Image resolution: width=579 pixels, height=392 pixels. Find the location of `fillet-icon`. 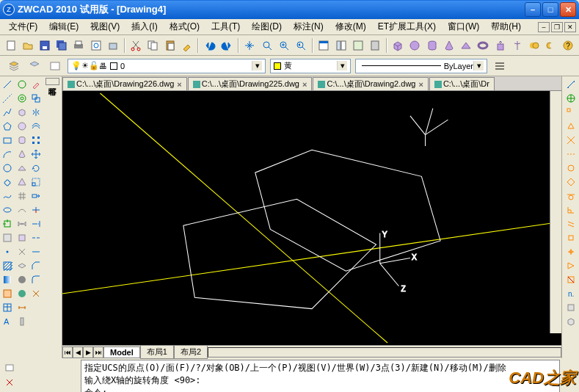

fillet-icon is located at coordinates (36, 280).